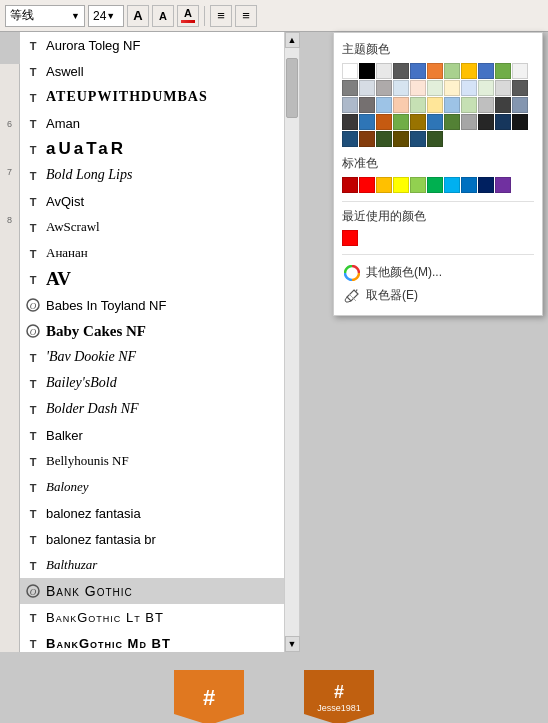 Image resolution: width=548 pixels, height=723 pixels. I want to click on scroll-up-arrow: ▲, so click(292, 40).